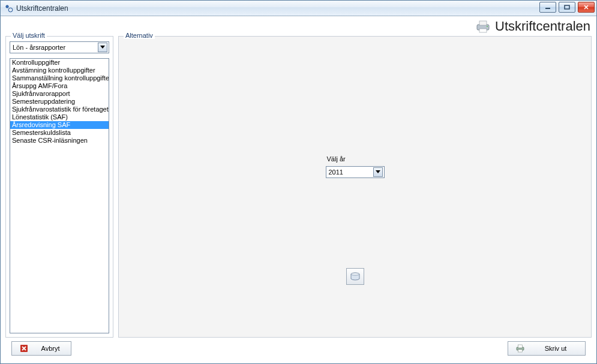 This screenshot has width=597, height=364. Describe the element at coordinates (59, 71) in the screenshot. I see `list-item: Avstämning kontrolluppgifter` at that location.